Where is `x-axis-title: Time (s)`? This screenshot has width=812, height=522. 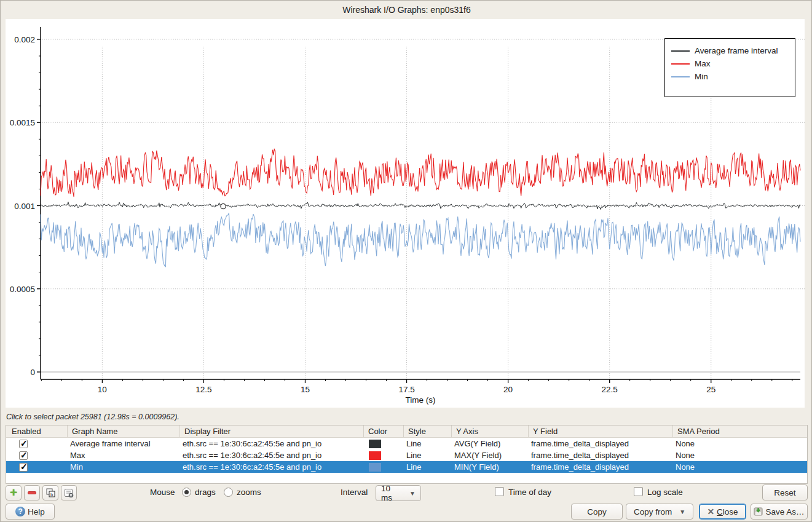
x-axis-title: Time (s) is located at coordinates (420, 400).